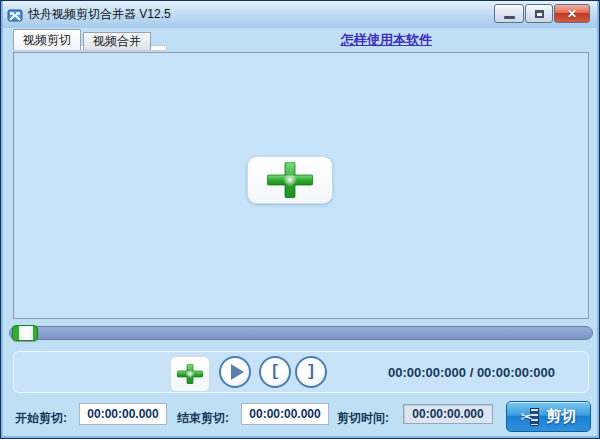 This screenshot has width=600, height=439. What do you see at coordinates (301, 333) in the screenshot?
I see `seek-slider` at bounding box center [301, 333].